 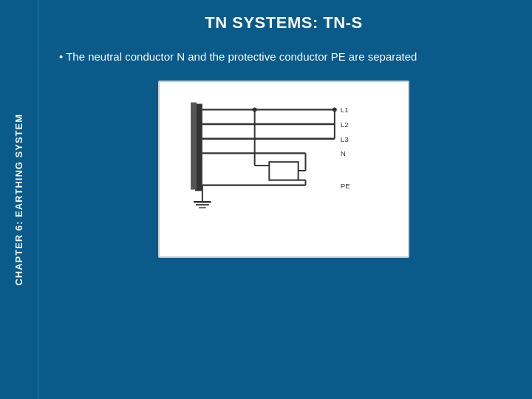 I want to click on page-title: TN SYSTEMS: TN-S, so click(x=284, y=23).